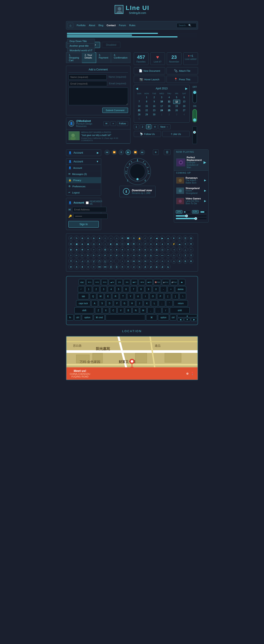 This screenshot has height=644, width=264. I want to click on icon-81: ⊵, so click(151, 256).